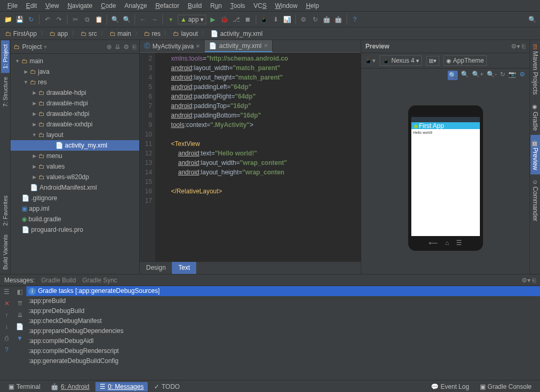 The width and height of the screenshot is (540, 392). What do you see at coordinates (156, 268) in the screenshot?
I see `tab-design: Design` at bounding box center [156, 268].